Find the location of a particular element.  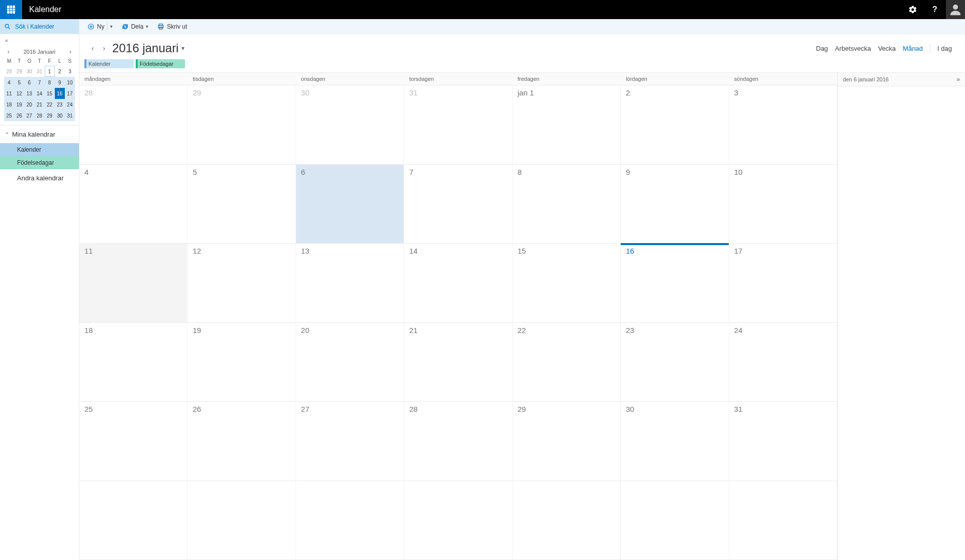

day-cell: 16 is located at coordinates (674, 283).